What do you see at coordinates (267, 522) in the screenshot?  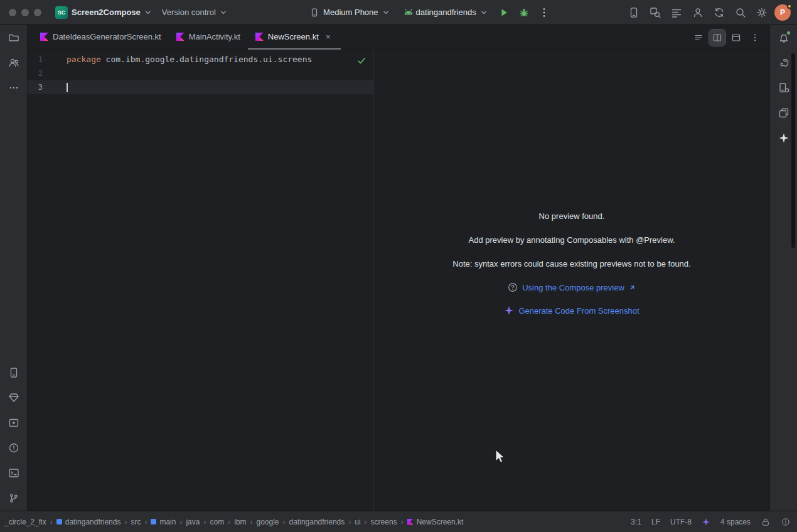 I see `breadcrumb-item: google` at bounding box center [267, 522].